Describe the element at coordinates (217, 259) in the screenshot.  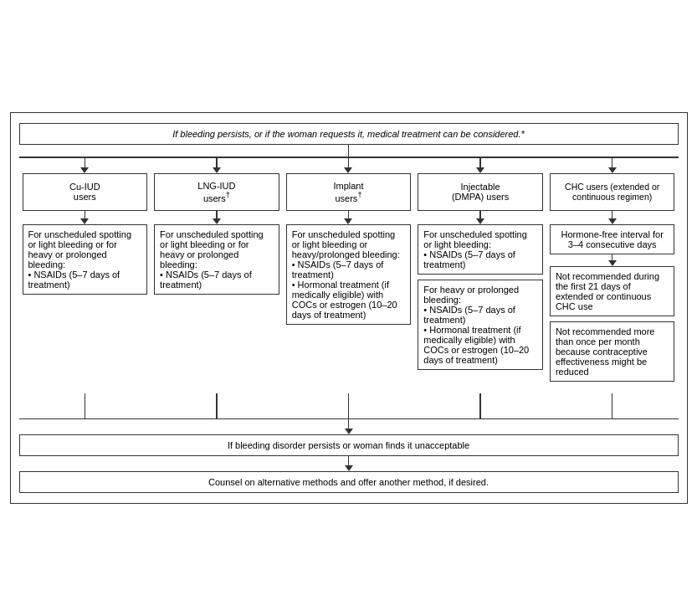
I see `lng-iud-body: For unscheduled spotting or light bleedi…` at that location.